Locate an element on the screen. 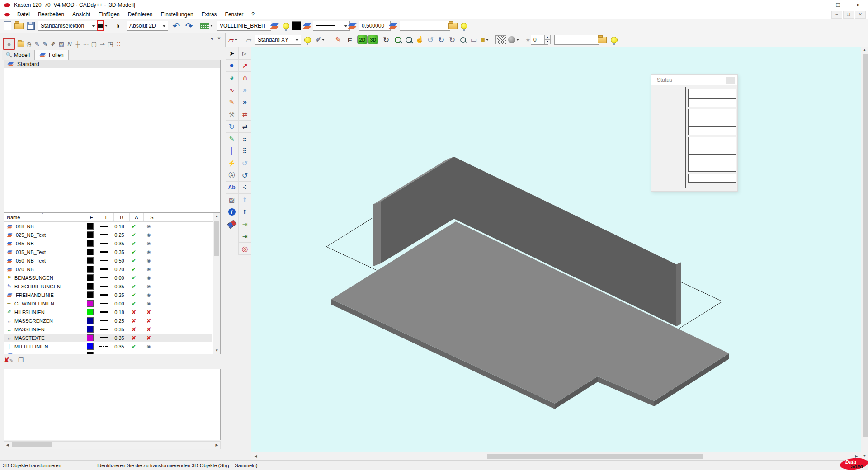  center-cross-button: ┼ is located at coordinates (78, 44).